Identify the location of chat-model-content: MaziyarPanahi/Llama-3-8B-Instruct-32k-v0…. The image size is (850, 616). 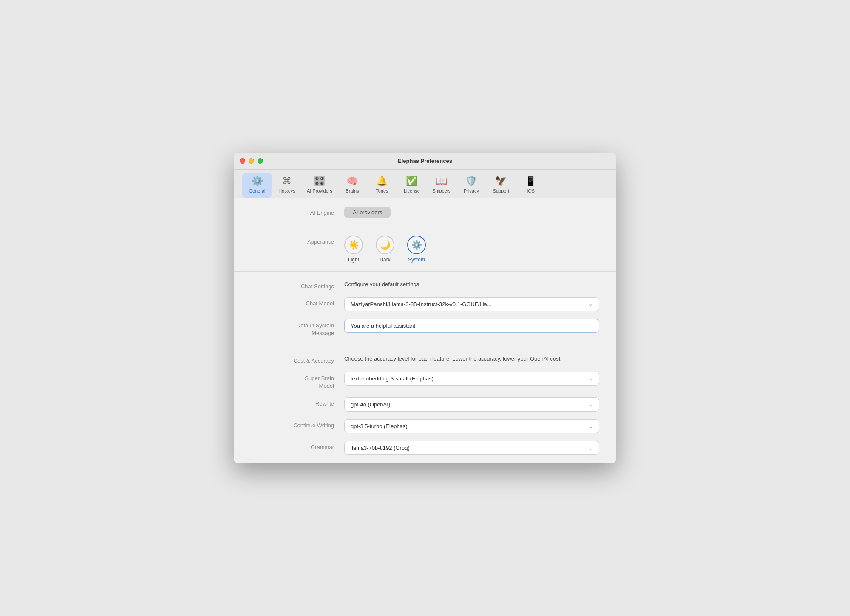
(472, 304).